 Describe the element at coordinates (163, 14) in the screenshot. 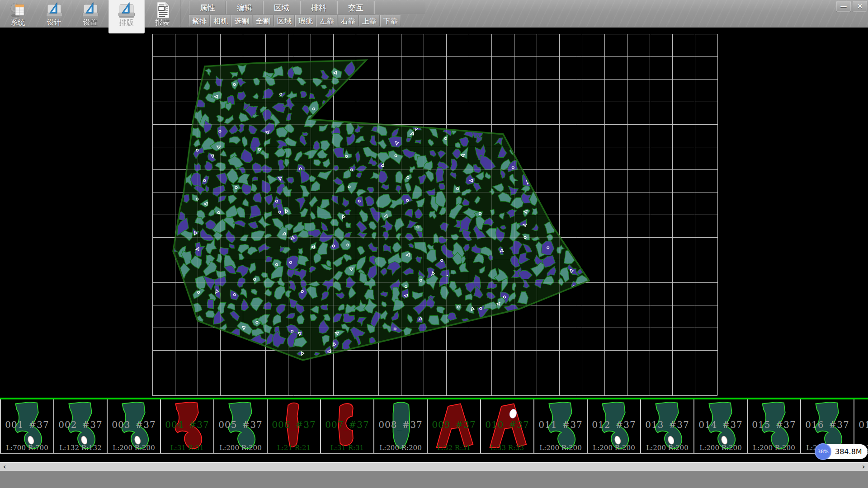

I see `nav-button-5: 报表` at that location.